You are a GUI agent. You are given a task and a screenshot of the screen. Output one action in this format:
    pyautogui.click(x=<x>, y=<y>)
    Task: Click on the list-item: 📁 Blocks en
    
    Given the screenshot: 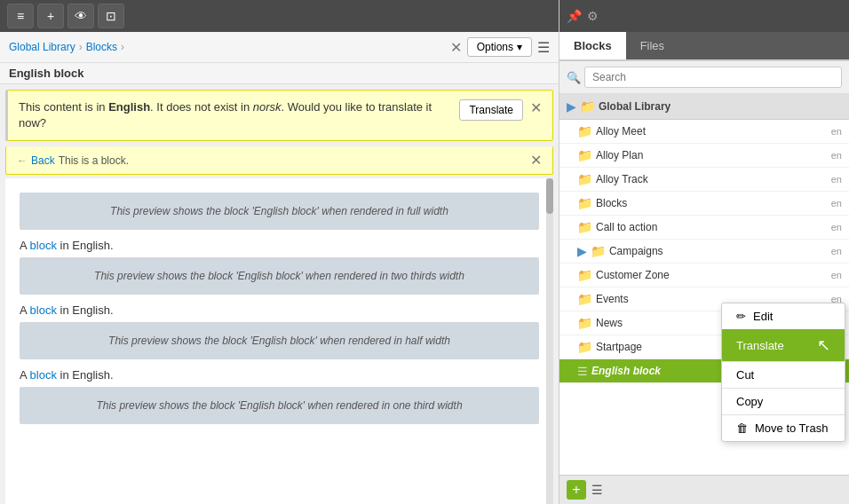 What is the action you would take?
    pyautogui.click(x=704, y=204)
    